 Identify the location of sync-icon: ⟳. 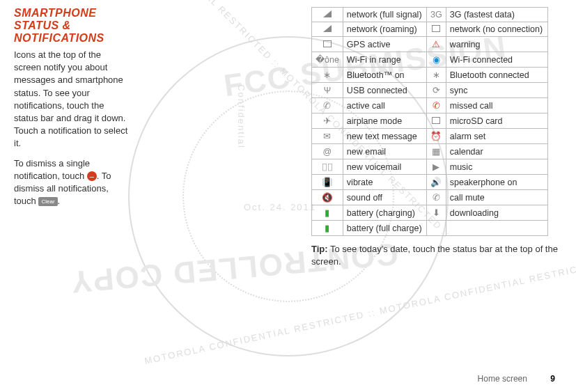
(437, 91).